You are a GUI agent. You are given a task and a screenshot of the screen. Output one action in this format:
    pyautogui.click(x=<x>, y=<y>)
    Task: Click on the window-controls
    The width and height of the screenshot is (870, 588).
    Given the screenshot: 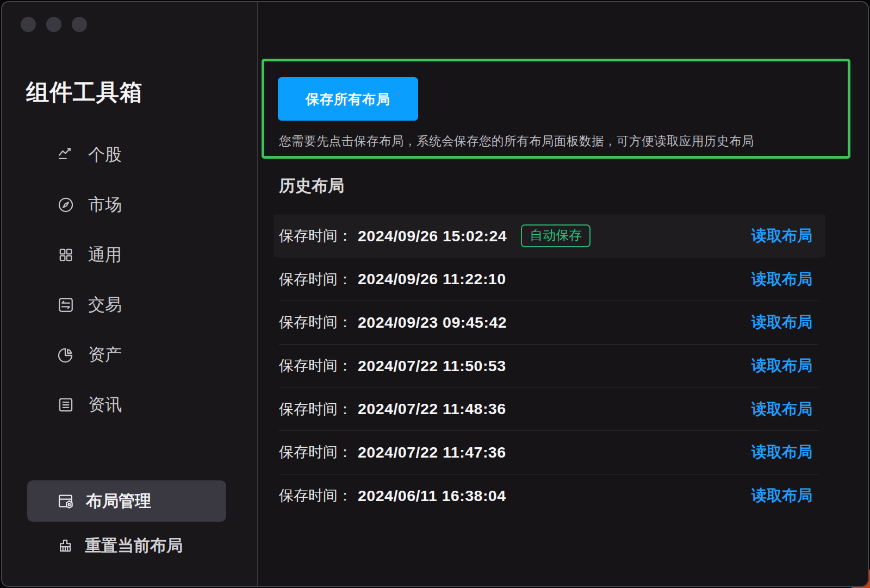 What is the action you would take?
    pyautogui.click(x=54, y=24)
    